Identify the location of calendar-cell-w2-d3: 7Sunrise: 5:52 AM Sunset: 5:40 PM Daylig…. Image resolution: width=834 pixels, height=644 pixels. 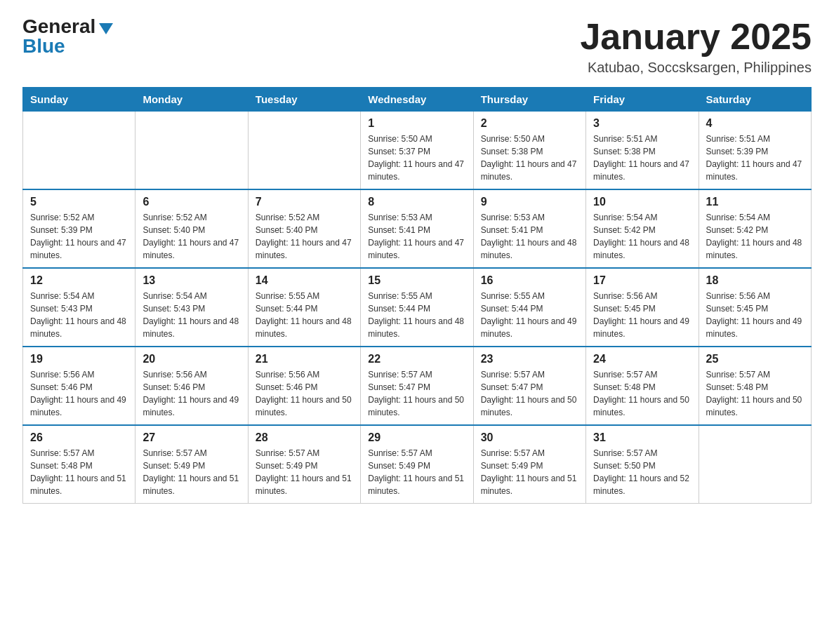
(304, 229).